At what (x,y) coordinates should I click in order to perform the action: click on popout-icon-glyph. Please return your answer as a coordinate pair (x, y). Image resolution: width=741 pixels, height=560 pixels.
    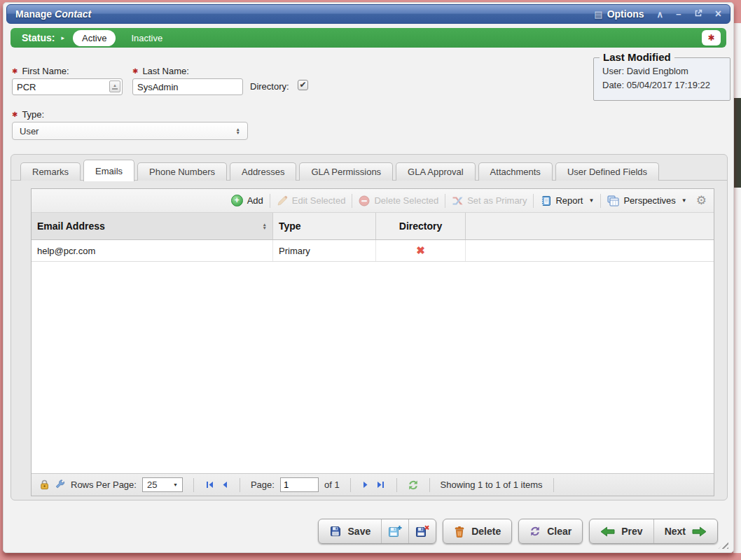
    Looking at the image, I should click on (698, 13).